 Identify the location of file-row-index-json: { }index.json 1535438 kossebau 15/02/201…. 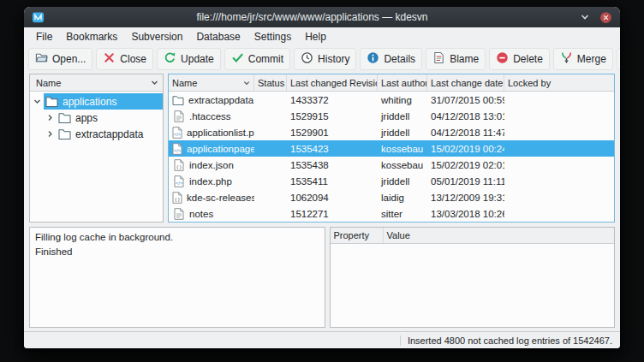
(391, 164).